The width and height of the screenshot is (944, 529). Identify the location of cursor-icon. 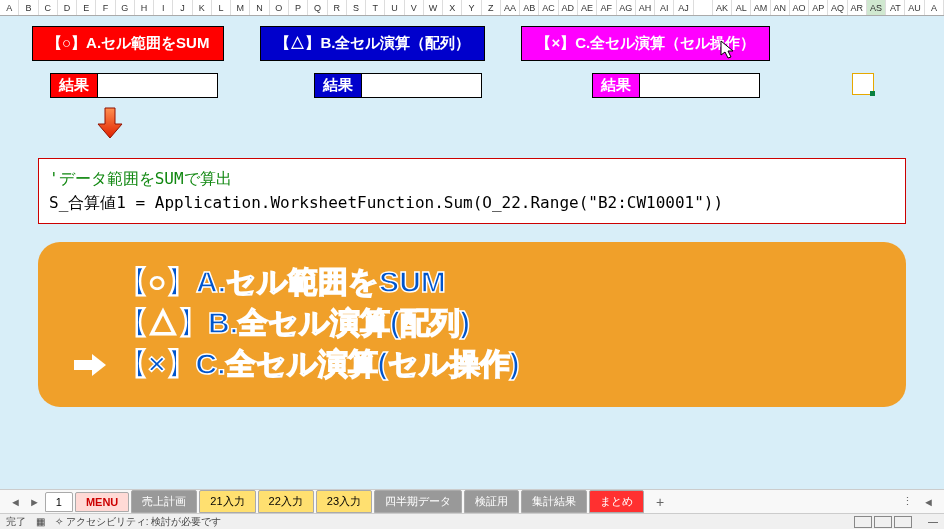
(728, 52).